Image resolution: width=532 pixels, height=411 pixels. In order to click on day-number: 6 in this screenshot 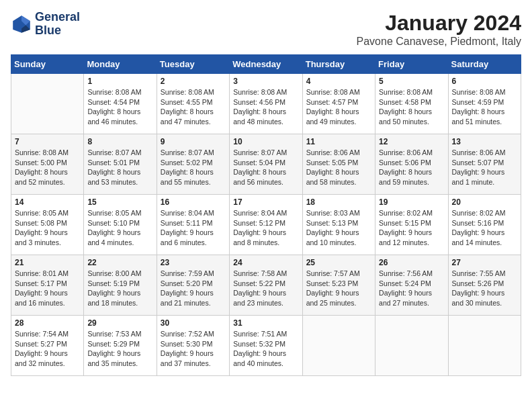, I will do `click(485, 81)`.